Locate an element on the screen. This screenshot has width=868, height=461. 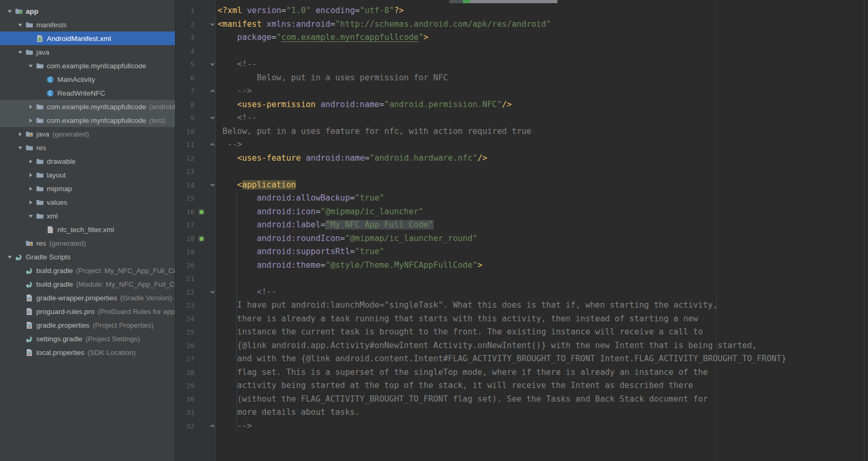
gutter-cell: 5 is located at coordinates (195, 65).